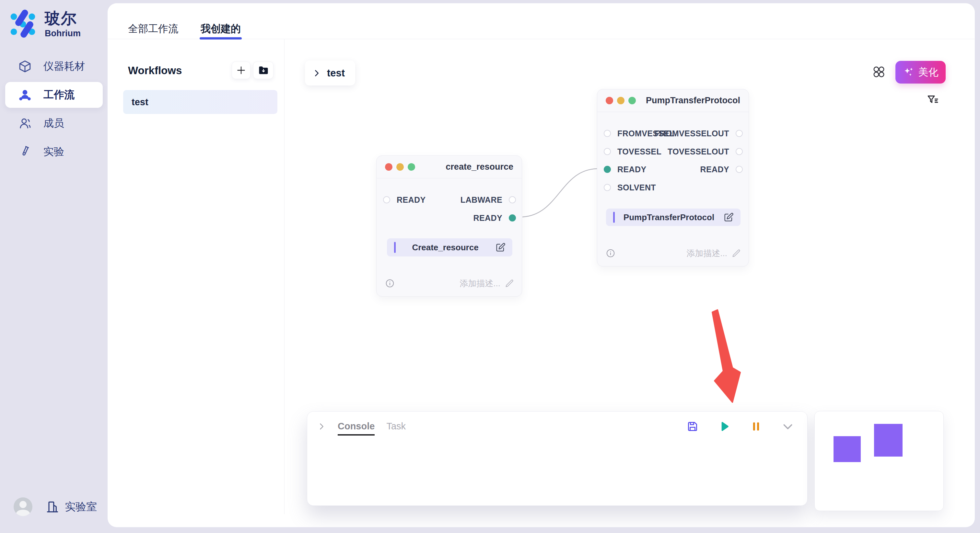 This screenshot has height=533, width=980. I want to click on beautify-button: 美化, so click(921, 72).